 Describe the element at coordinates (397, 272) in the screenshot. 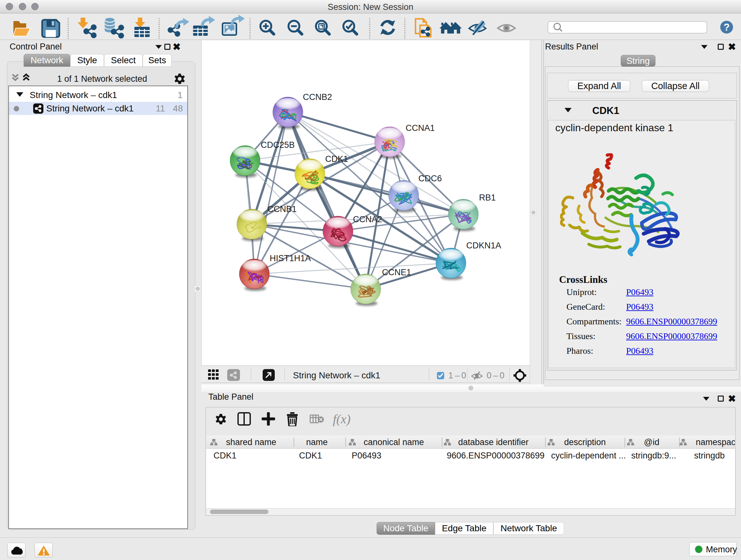

I see `svg-text: CCNE1` at that location.